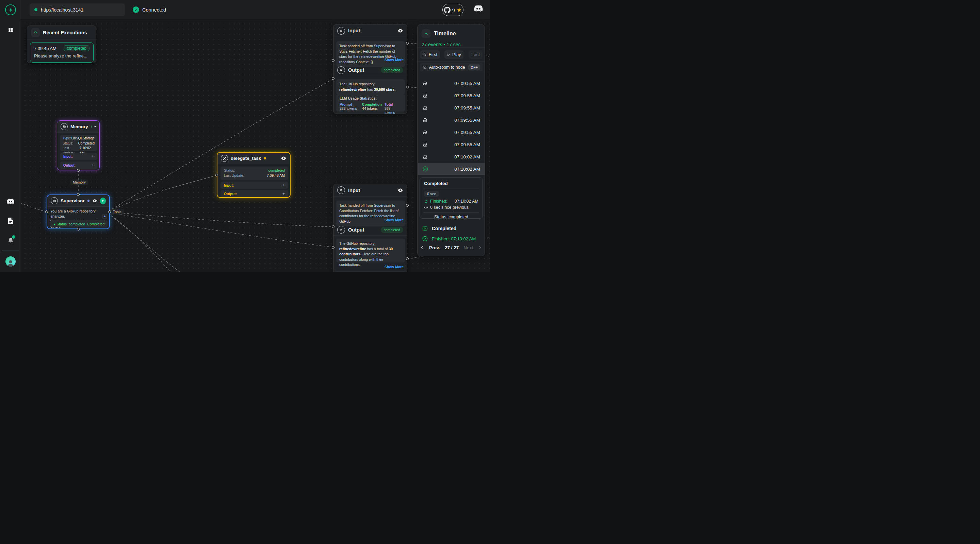 This screenshot has width=980, height=544. Describe the element at coordinates (83, 138) in the screenshot. I see `memory-type-value: LibSQLStorage` at that location.